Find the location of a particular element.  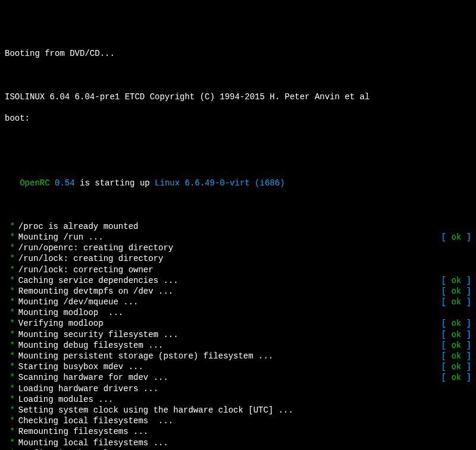

boot-message: Remounting devtmpfs on /dev ... is located at coordinates (230, 291).